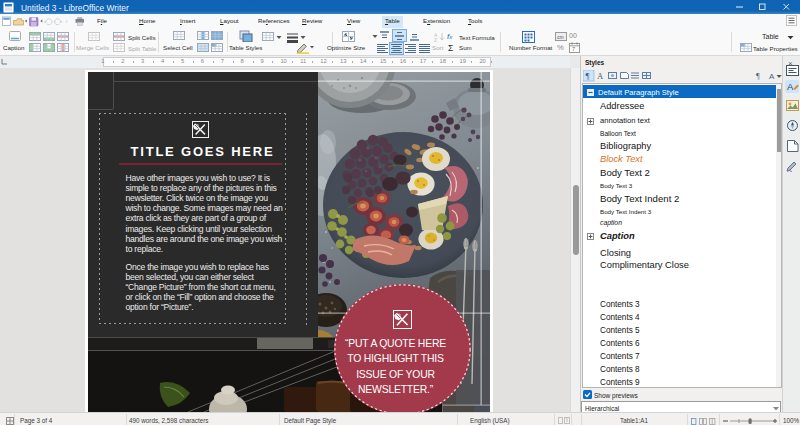 The width and height of the screenshot is (800, 425). Describe the element at coordinates (560, 36) in the screenshot. I see `svg-text: cm` at that location.